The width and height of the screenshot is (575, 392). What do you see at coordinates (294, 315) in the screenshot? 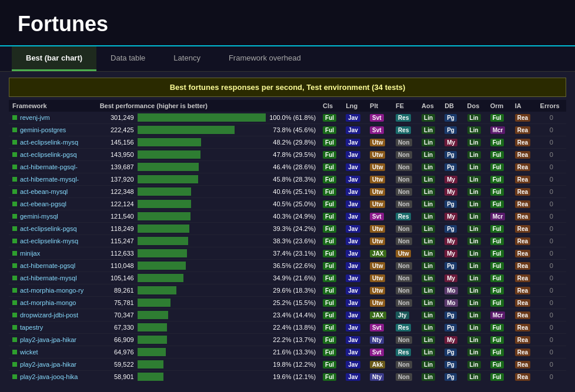
I see `bar-pct: 23.4% (14.4%)` at bounding box center [294, 315].